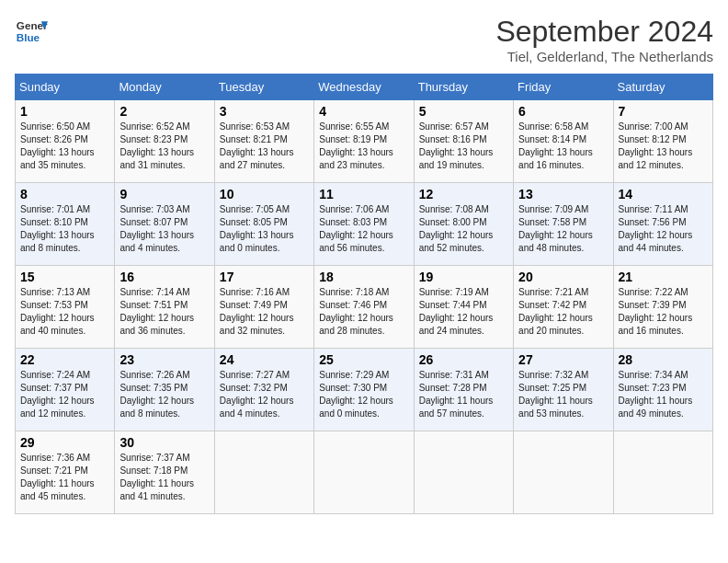 This screenshot has height=563, width=728. What do you see at coordinates (164, 194) in the screenshot?
I see `day-number: 9` at bounding box center [164, 194].